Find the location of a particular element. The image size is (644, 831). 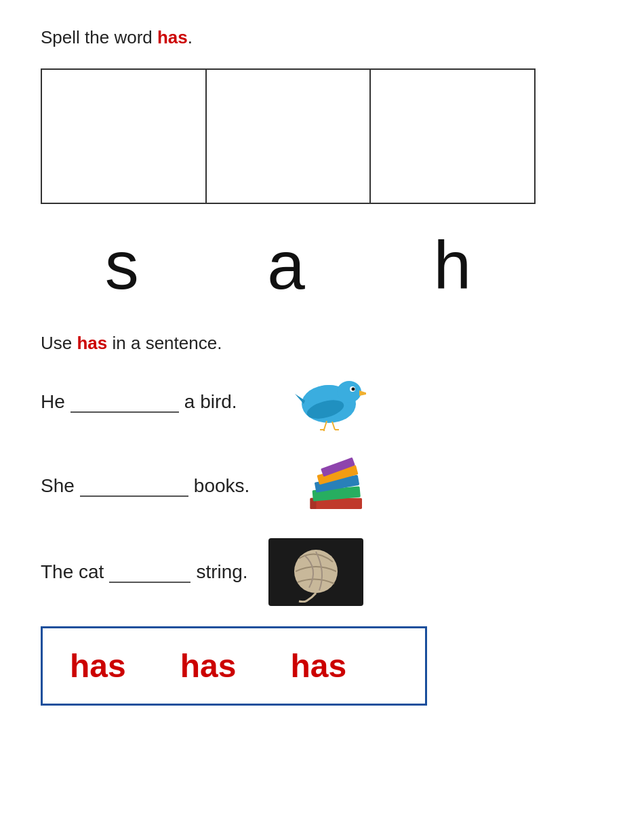

sentence-1-text: He a bird. is located at coordinates (139, 402).